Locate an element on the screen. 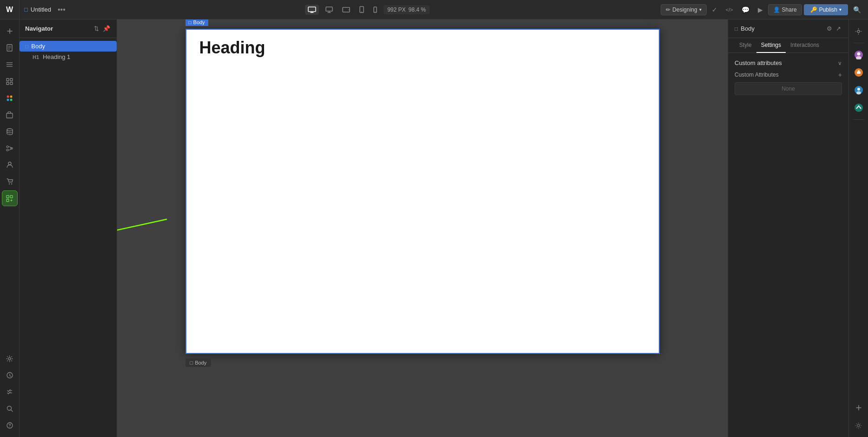 The image size is (868, 437). strip-bottom-settings is located at coordinates (859, 425).